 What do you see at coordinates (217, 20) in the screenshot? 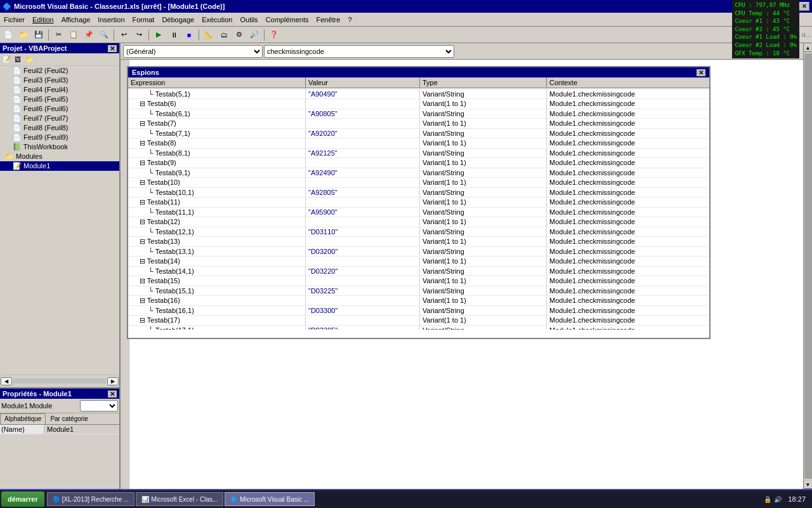
I see `menu-execution: Exécution` at bounding box center [217, 20].